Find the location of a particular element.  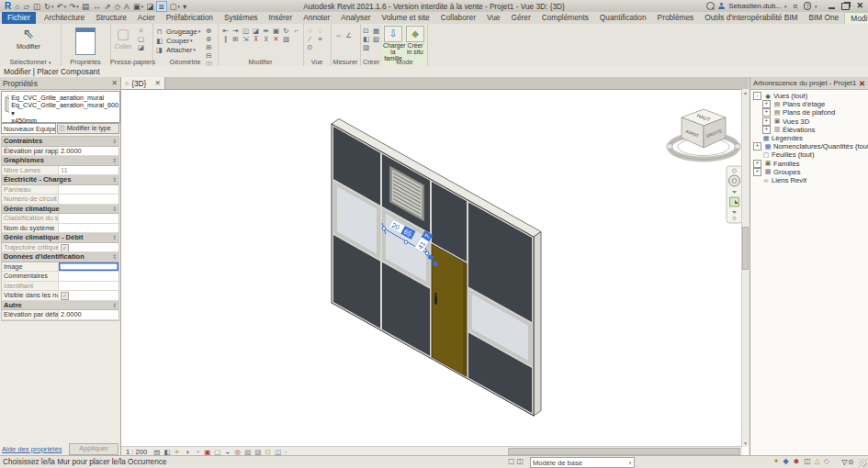

tree-item-groupes: +▩Groupes is located at coordinates (809, 173).